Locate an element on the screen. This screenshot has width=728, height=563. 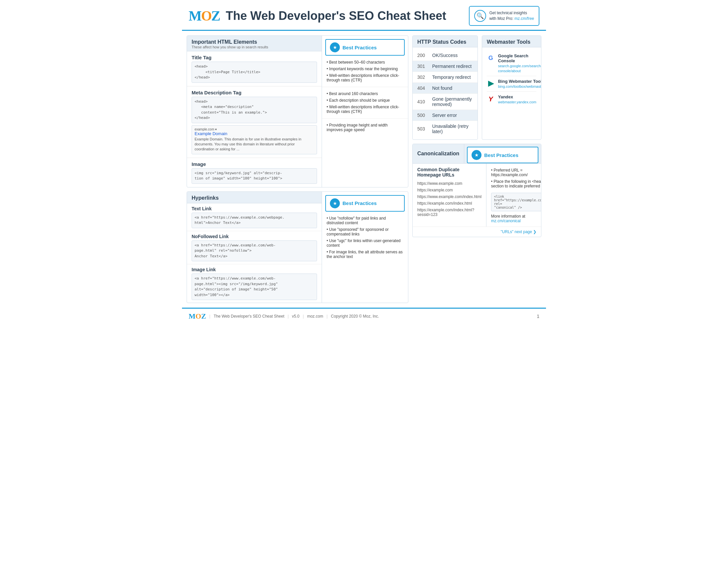
google-link: search.google.com/search-console/about is located at coordinates (520, 68).